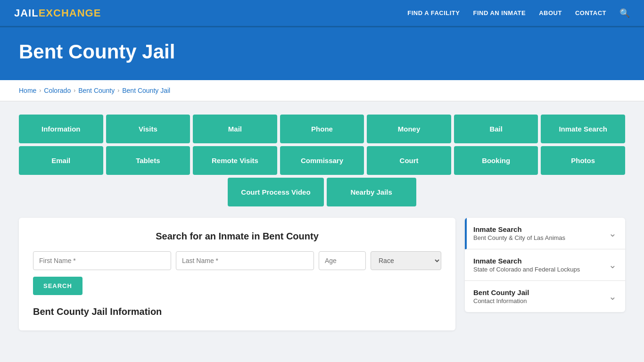 The width and height of the screenshot is (644, 362). What do you see at coordinates (118, 90) in the screenshot?
I see `breadcrumb-sep-3: ›` at bounding box center [118, 90].